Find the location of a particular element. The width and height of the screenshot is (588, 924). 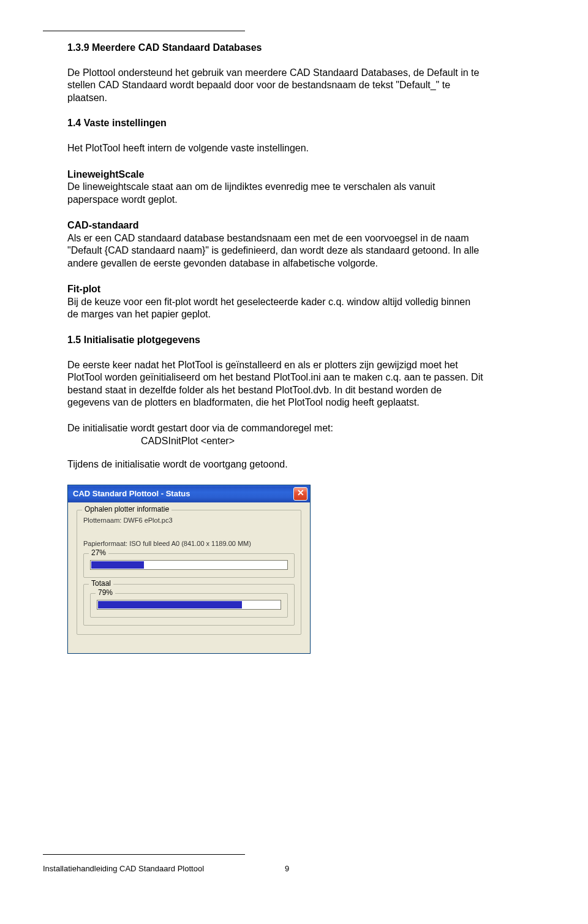

progress-2-label: 79% is located at coordinates (105, 593).